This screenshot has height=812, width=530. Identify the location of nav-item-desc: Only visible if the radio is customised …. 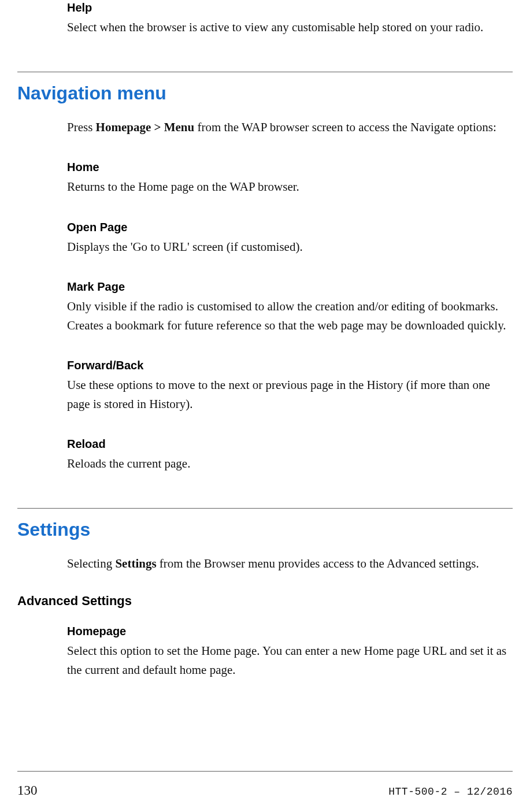
(290, 316).